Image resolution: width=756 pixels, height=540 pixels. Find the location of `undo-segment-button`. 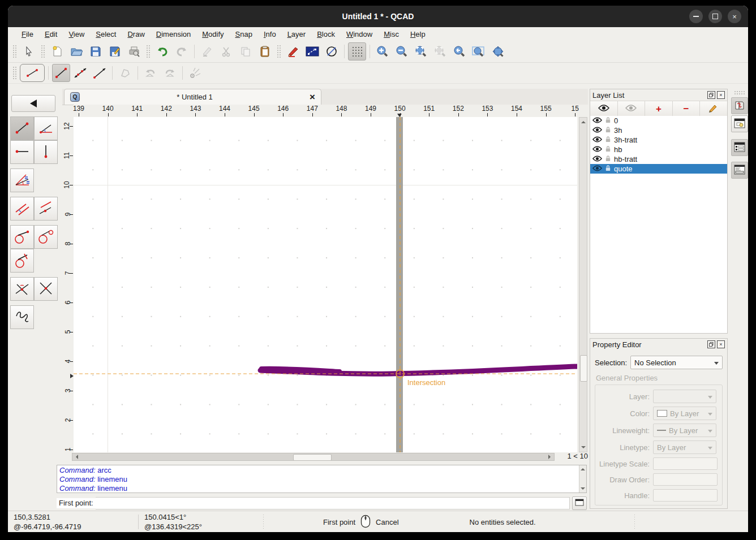

undo-segment-button is located at coordinates (151, 73).